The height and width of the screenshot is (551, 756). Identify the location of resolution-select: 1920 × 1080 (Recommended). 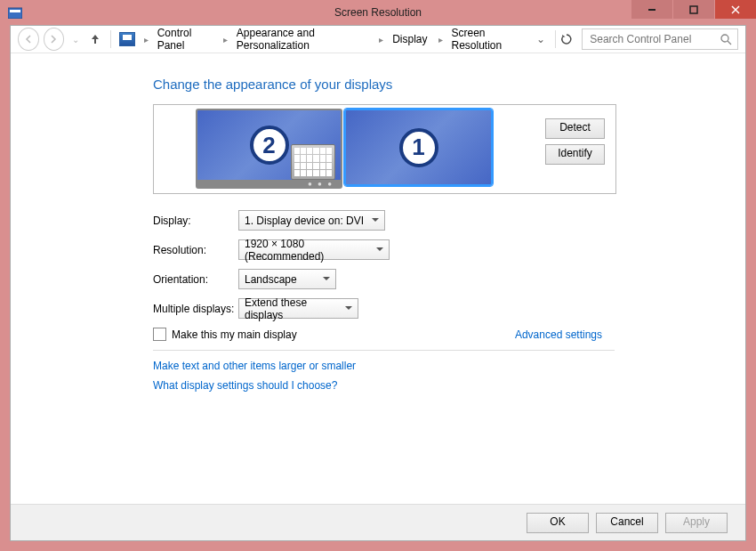
(314, 249).